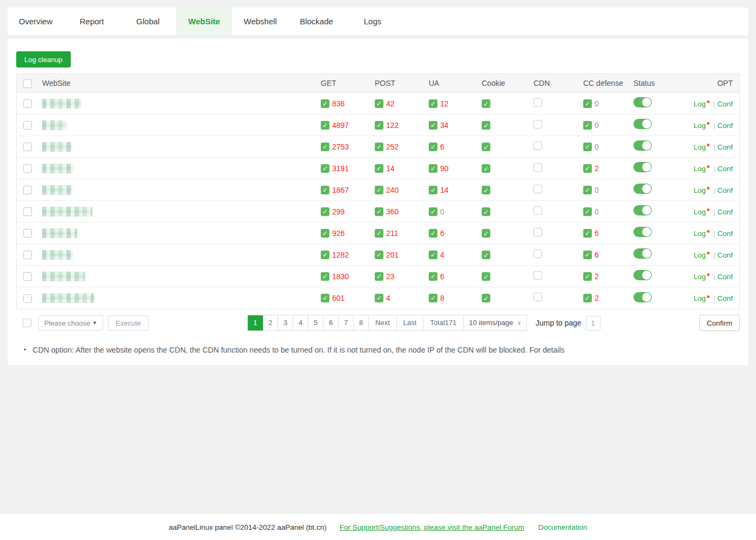 The height and width of the screenshot is (540, 756). I want to click on confirm-button: Confirm, so click(719, 323).